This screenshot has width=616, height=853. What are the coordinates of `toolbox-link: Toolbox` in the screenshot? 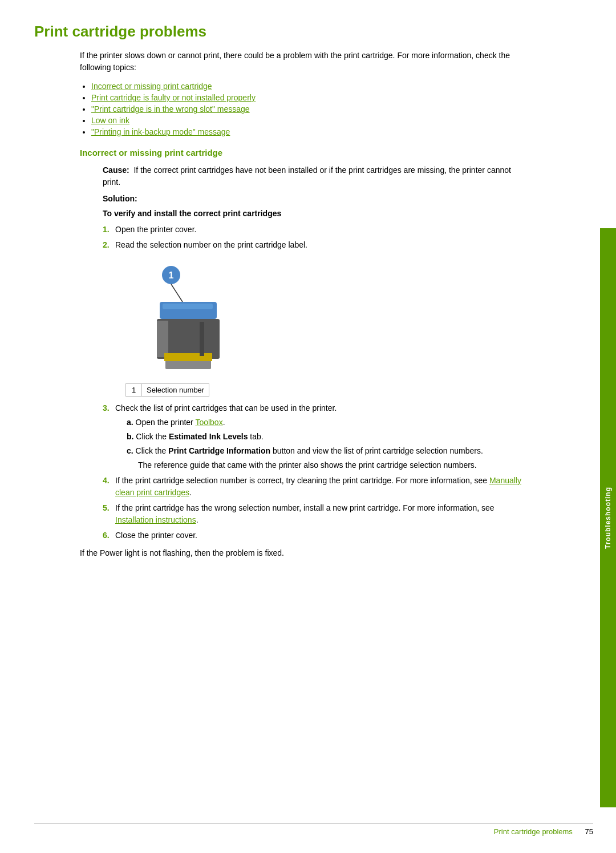 It's located at (209, 422).